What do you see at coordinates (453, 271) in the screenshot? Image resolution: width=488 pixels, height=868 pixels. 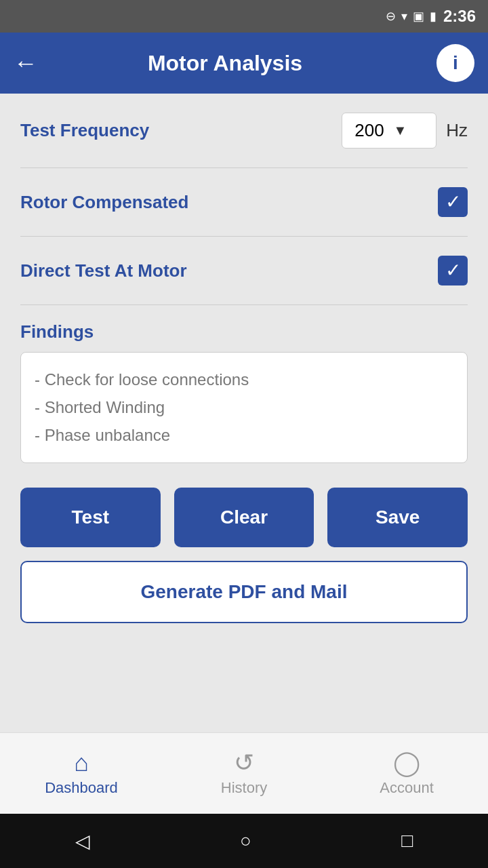 I see `direct-test-checkbox: ✓` at bounding box center [453, 271].